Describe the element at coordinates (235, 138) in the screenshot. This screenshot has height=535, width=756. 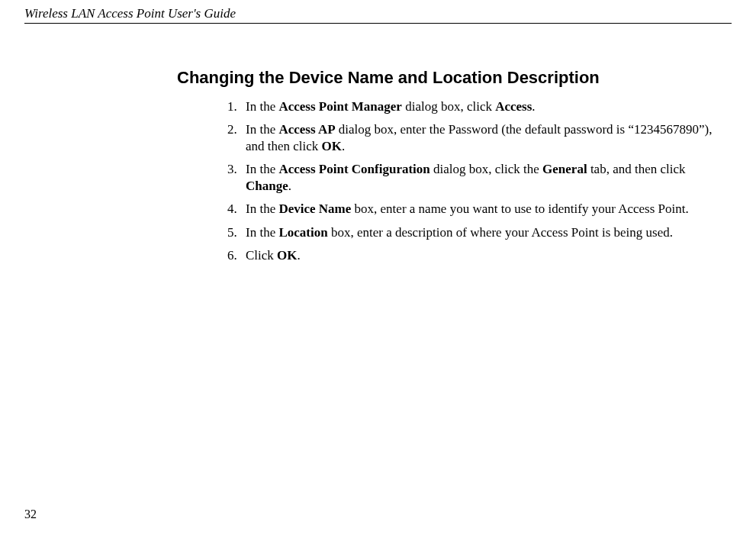
I see `step-number: 2.` at that location.